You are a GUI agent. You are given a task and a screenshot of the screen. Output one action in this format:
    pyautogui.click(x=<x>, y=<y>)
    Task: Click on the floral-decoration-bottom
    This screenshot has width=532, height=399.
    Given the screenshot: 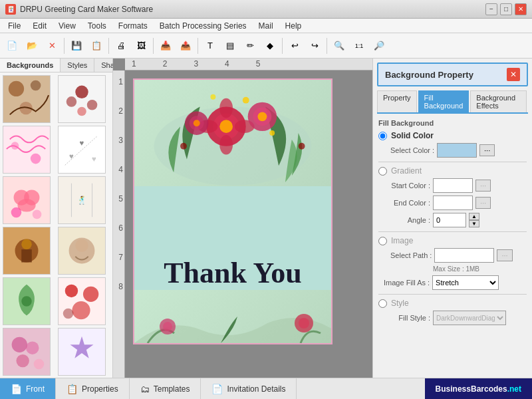 What is the action you would take?
    pyautogui.click(x=233, y=317)
    